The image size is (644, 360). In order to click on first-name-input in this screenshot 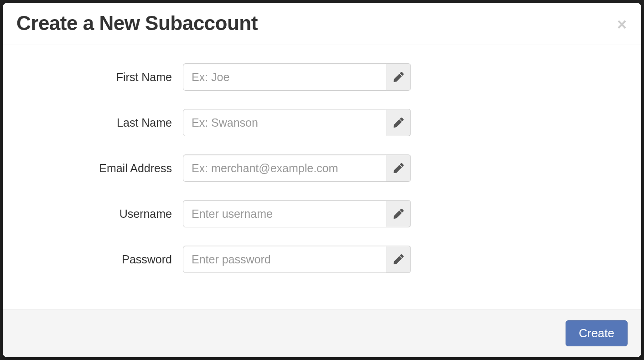, I will do `click(285, 77)`.